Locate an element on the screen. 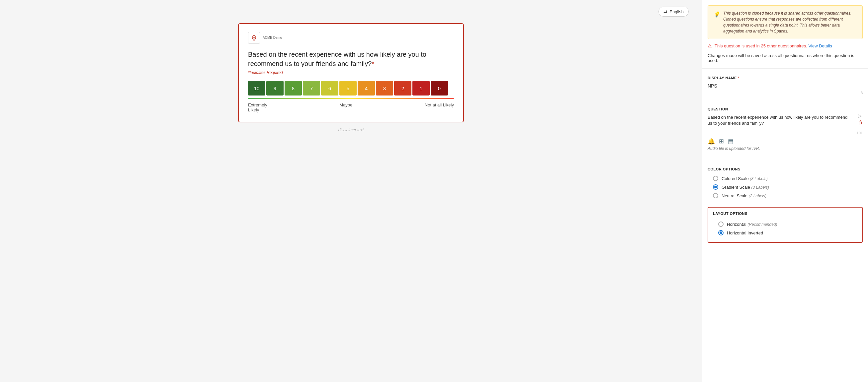 Image resolution: width=868 pixels, height=382 pixels. language-button: ⇄ English is located at coordinates (674, 11).